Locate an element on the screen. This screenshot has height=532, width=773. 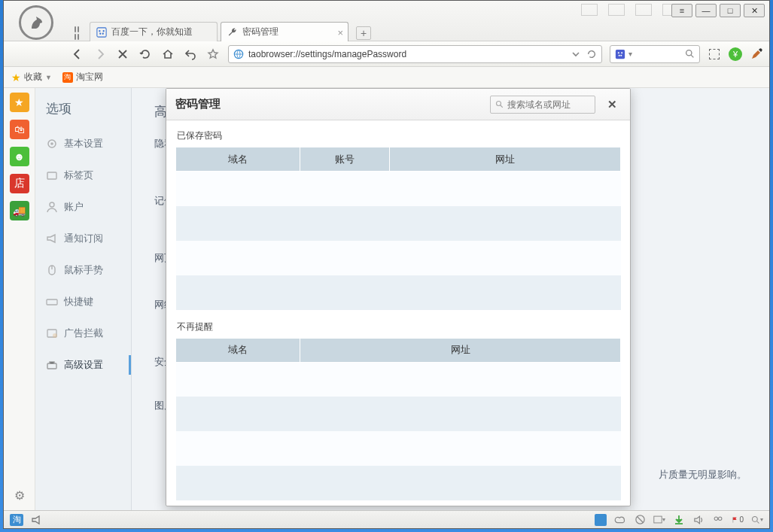
forward-button is located at coordinates (100, 54).